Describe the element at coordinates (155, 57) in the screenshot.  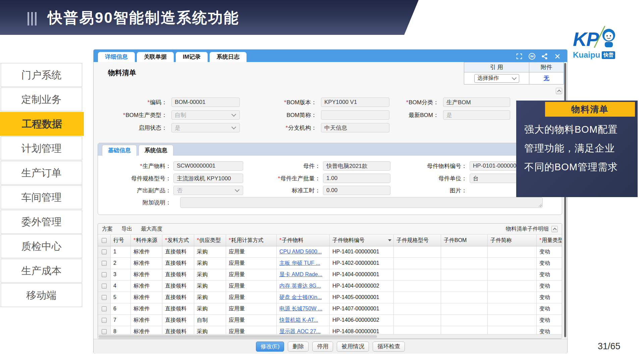
I see `window-tab: 关联单据` at that location.